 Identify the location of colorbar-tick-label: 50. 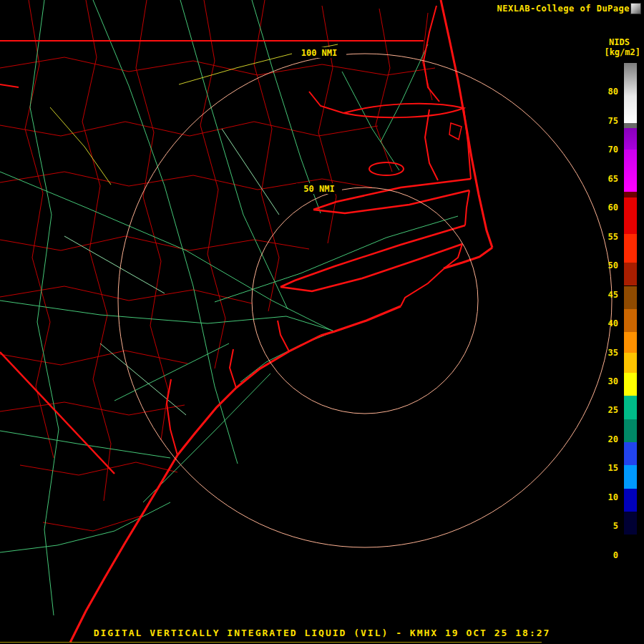
(613, 265).